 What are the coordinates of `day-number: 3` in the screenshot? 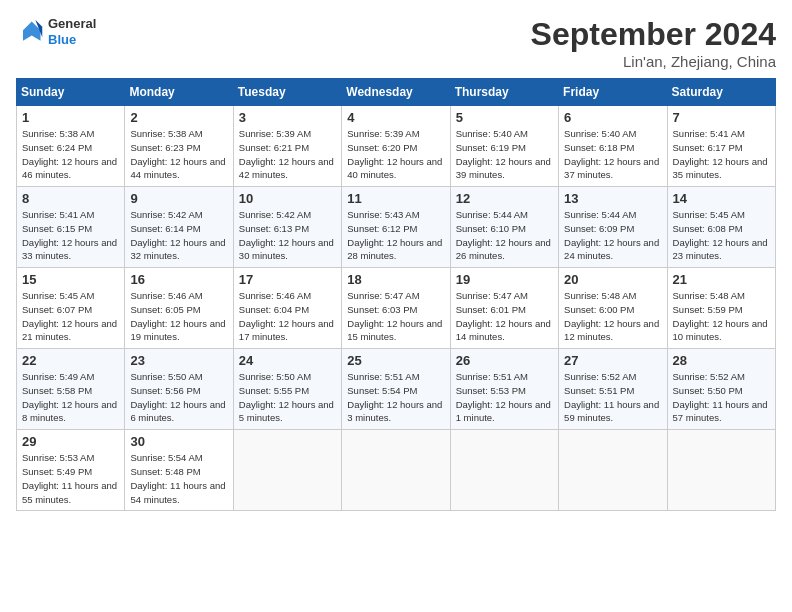 It's located at (288, 118).